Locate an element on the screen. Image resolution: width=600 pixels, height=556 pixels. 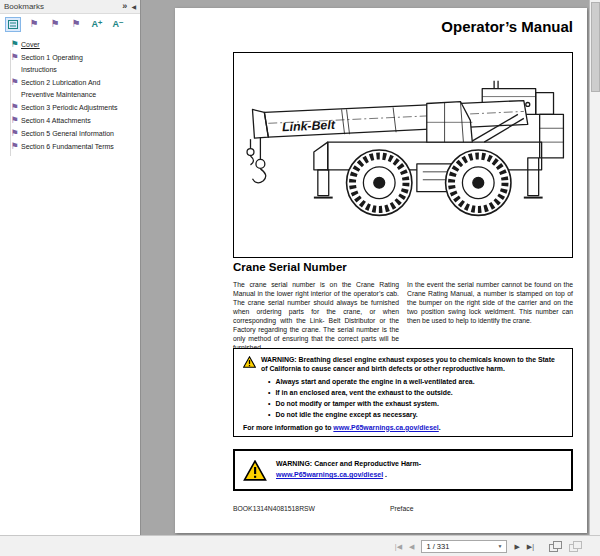
collapse-panel-icon: ◀ is located at coordinates (134, 7).